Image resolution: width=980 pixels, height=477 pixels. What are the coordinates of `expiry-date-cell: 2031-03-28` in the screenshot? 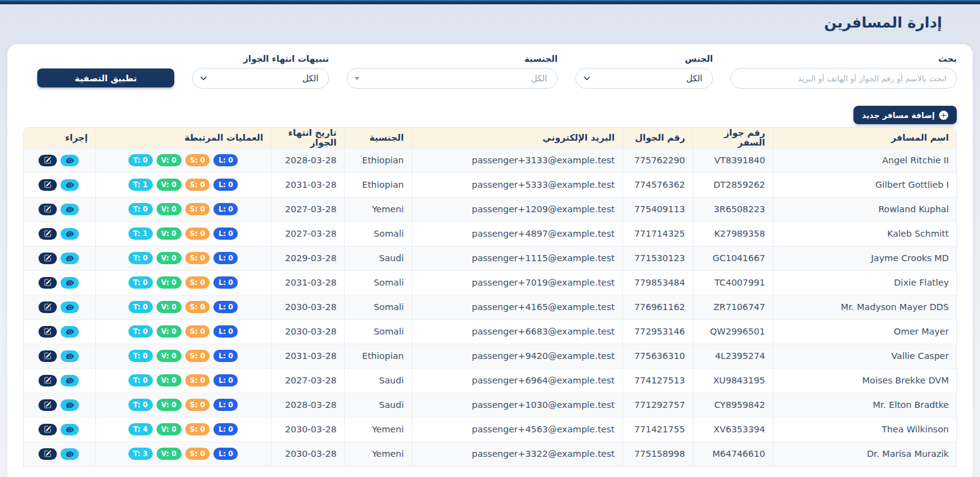 It's located at (308, 356).